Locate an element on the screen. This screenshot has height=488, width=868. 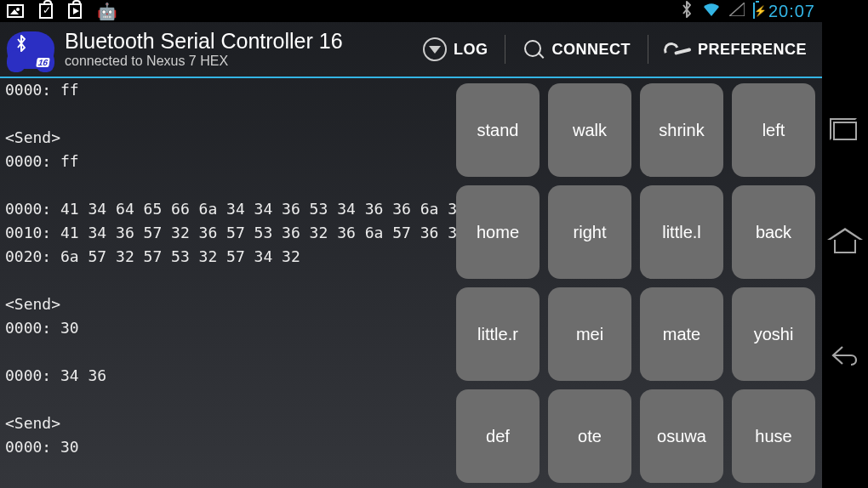
gallery-notification-icon is located at coordinates (15, 11).